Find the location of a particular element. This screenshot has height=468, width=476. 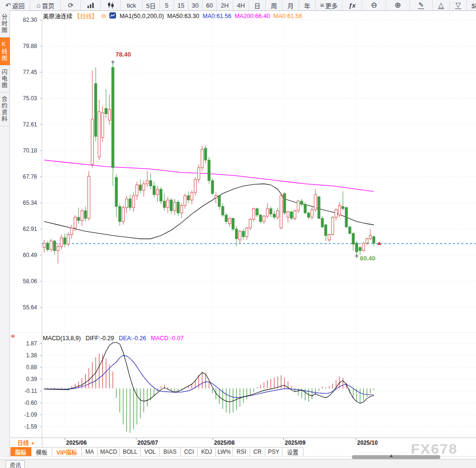

sidebar-item-minute-chart: 分时图 is located at coordinates (5, 24).